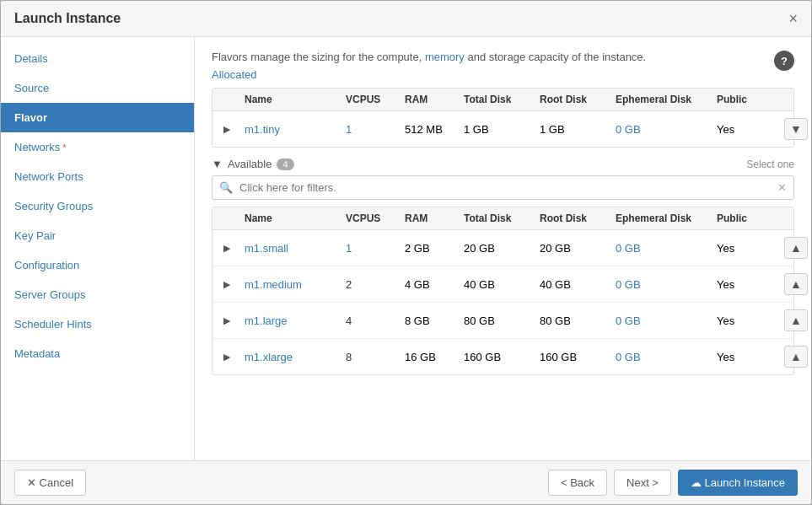  What do you see at coordinates (796, 284) in the screenshot?
I see `m1.medium-up-btn: ▲` at bounding box center [796, 284].